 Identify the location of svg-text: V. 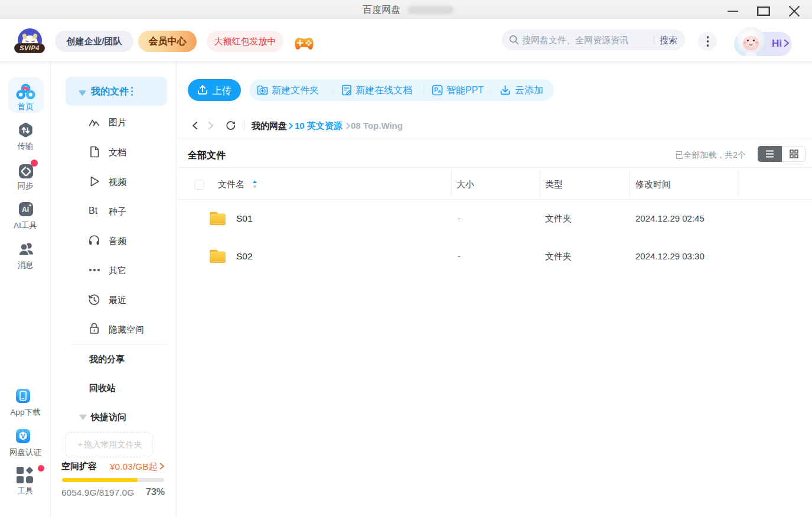
(23, 436).